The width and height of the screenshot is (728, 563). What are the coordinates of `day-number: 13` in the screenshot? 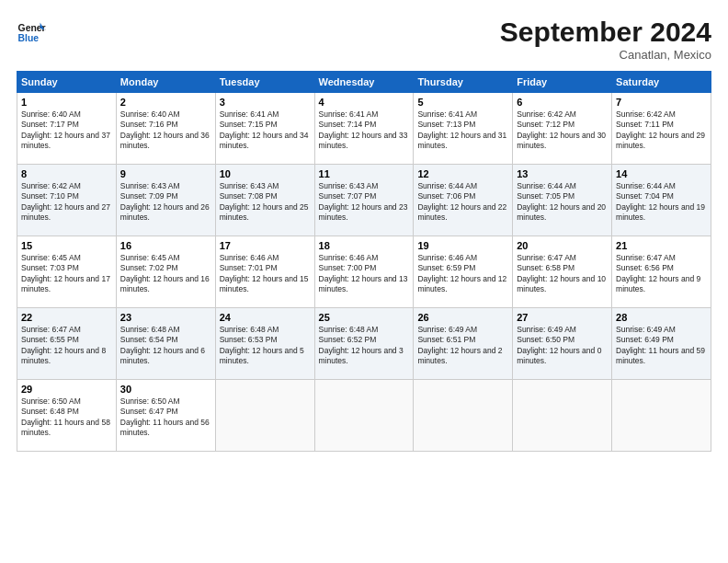 It's located at (563, 174).